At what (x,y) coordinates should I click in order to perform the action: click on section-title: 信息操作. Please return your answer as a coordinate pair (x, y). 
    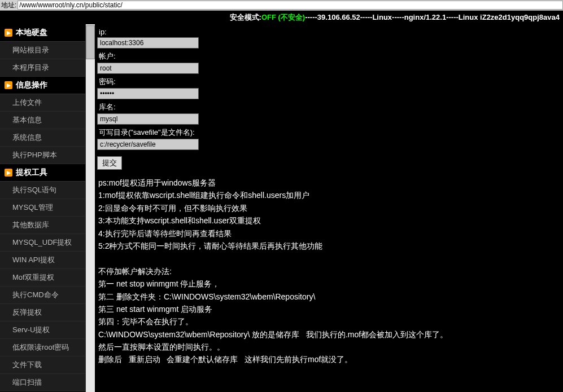
    Looking at the image, I should click on (32, 85).